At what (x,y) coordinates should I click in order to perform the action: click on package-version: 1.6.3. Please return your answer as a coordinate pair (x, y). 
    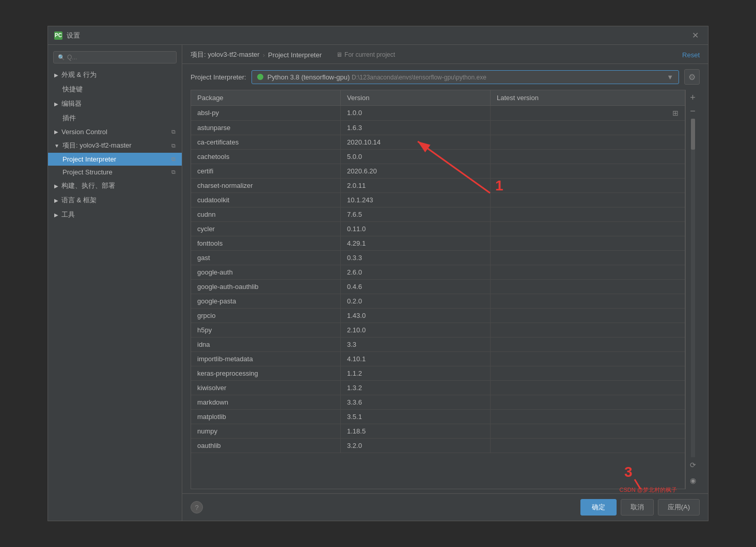
    Looking at the image, I should click on (416, 128).